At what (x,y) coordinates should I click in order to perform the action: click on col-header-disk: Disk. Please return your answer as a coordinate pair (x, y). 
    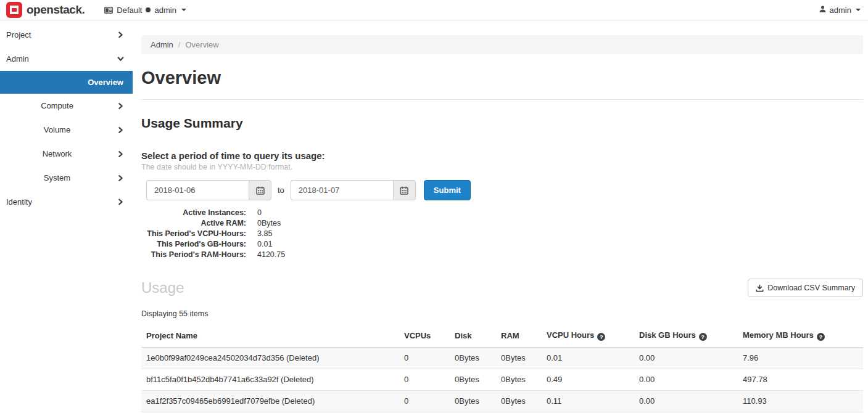
    Looking at the image, I should click on (473, 336).